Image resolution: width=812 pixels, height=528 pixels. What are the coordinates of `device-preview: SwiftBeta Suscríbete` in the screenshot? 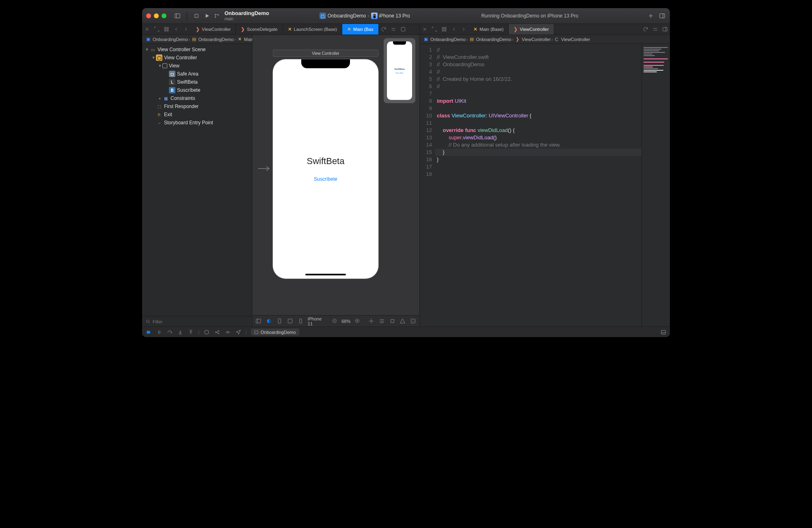 It's located at (326, 169).